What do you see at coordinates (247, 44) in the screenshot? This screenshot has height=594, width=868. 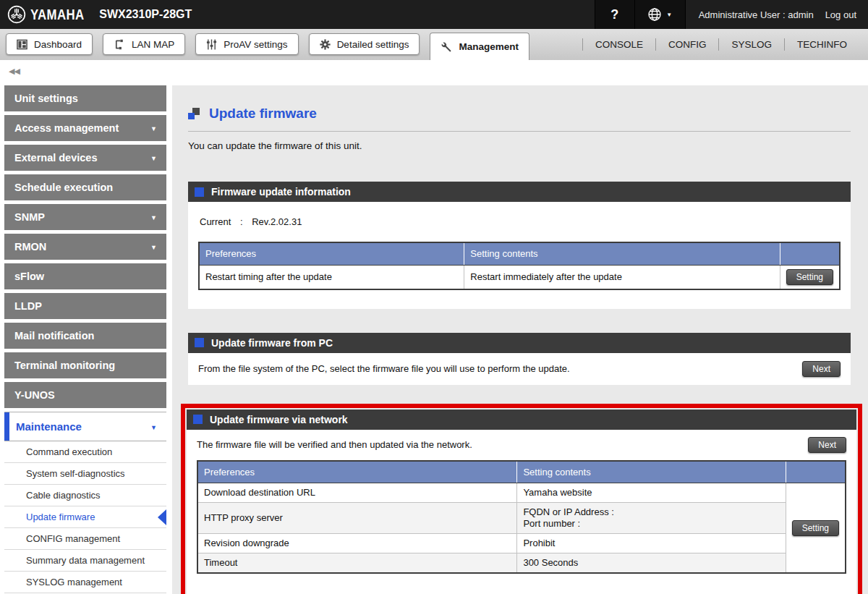 I see `tab-proav-settings: ProAV settings` at bounding box center [247, 44].